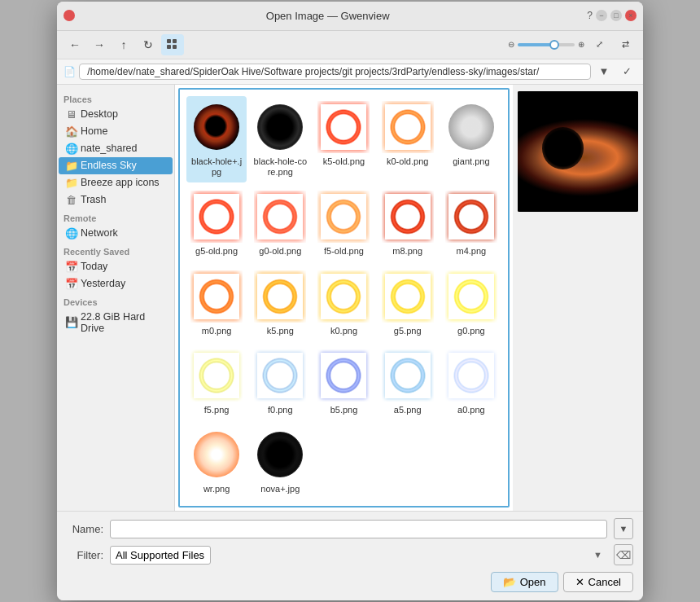 The image size is (700, 602). What do you see at coordinates (616, 15) in the screenshot?
I see `maximize-button: □` at bounding box center [616, 15].